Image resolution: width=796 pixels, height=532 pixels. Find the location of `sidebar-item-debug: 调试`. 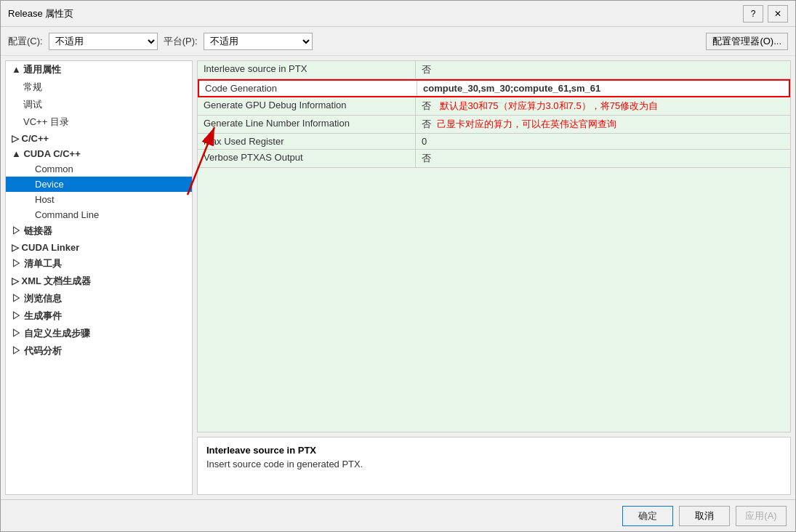

sidebar-item-debug: 调试 is located at coordinates (99, 105).